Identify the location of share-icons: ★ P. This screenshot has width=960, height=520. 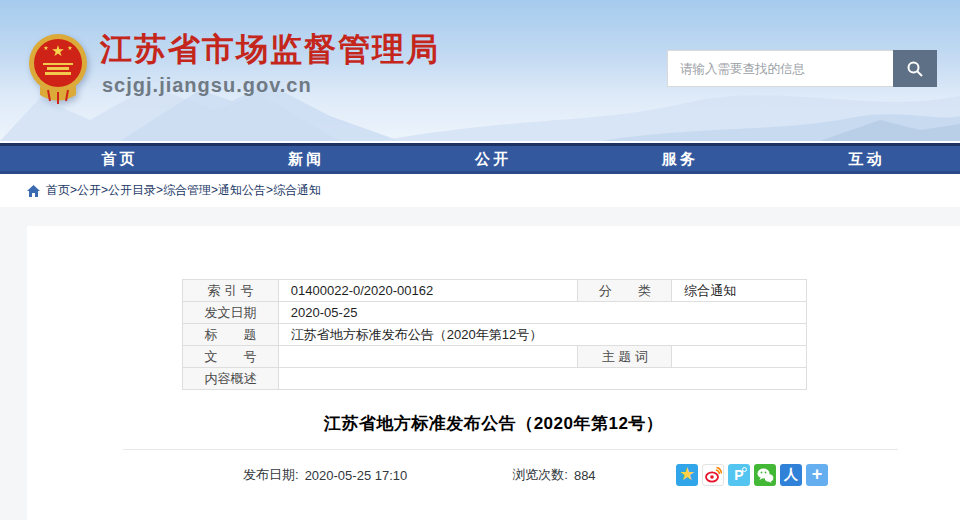
(752, 475).